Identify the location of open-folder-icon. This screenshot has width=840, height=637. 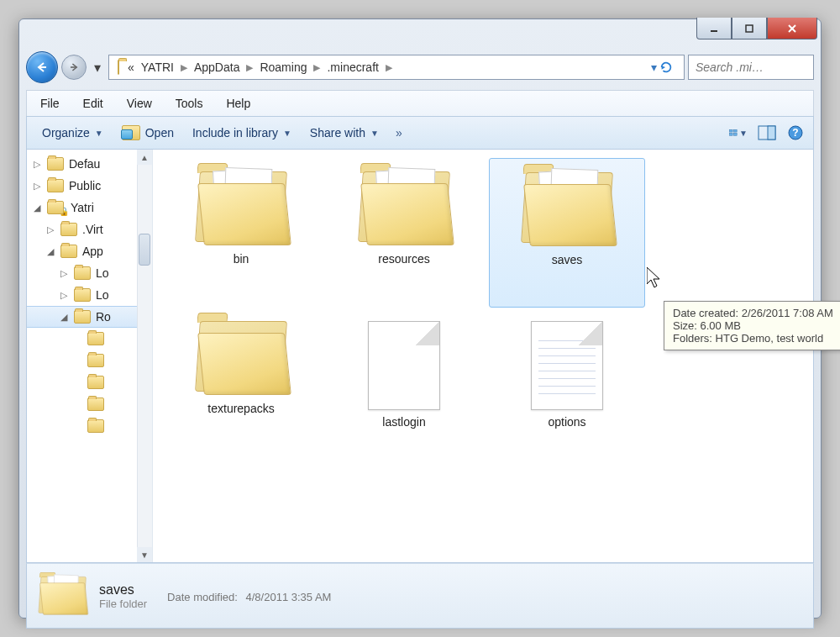
(131, 133).